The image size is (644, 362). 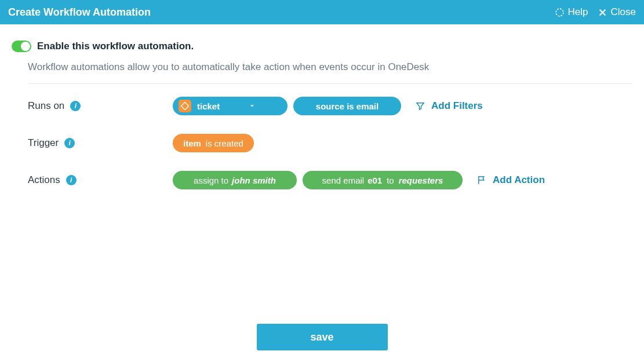 What do you see at coordinates (254, 181) in the screenshot?
I see `action-value: john smith` at bounding box center [254, 181].